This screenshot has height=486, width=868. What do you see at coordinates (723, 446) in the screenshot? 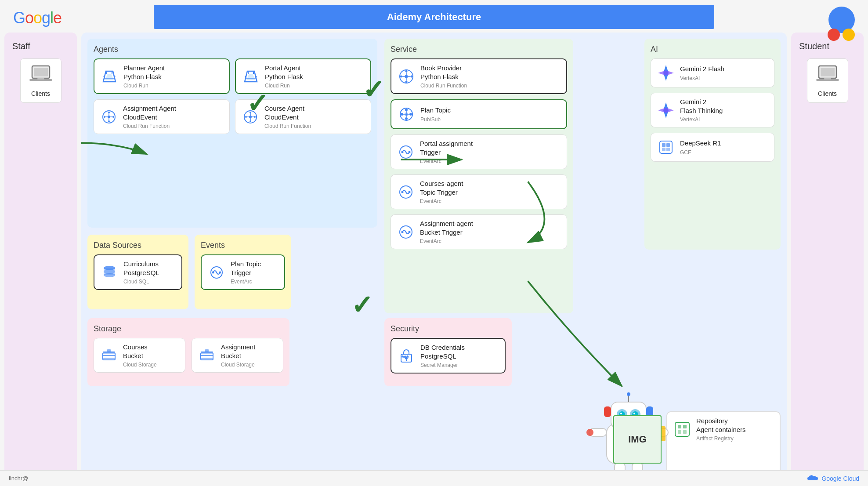
I see `artifact-registry-box: RepositoryAgent containers Artifact Regi…` at bounding box center [723, 446].